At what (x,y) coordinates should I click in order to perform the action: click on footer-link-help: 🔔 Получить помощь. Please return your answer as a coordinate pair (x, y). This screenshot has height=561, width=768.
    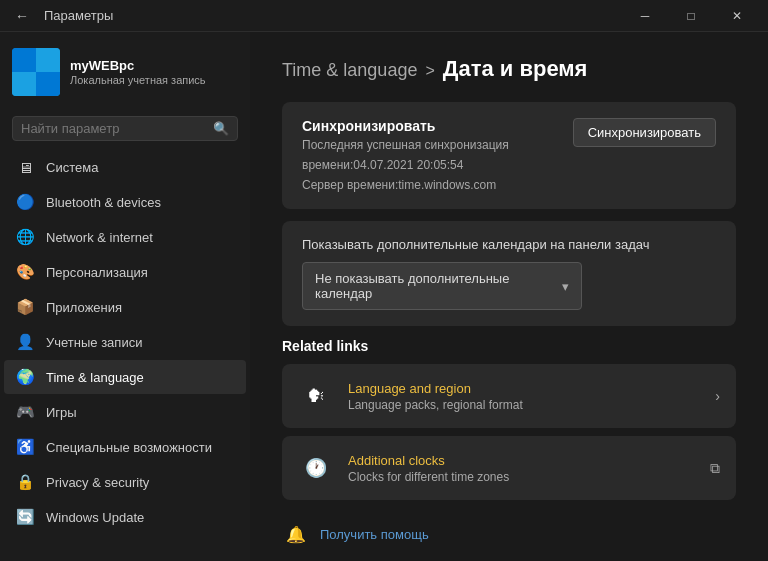
    Looking at the image, I should click on (509, 534).